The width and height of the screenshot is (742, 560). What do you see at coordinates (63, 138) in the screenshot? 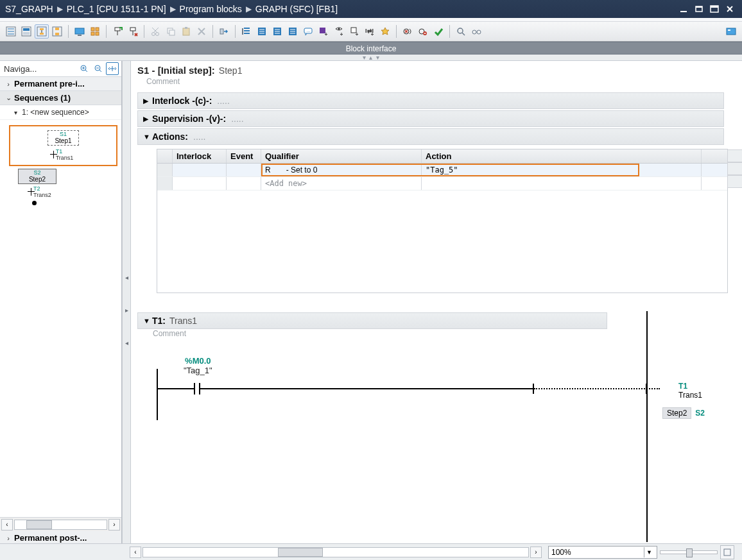
I see `thumb-step-s1: S1 Step1` at bounding box center [63, 138].